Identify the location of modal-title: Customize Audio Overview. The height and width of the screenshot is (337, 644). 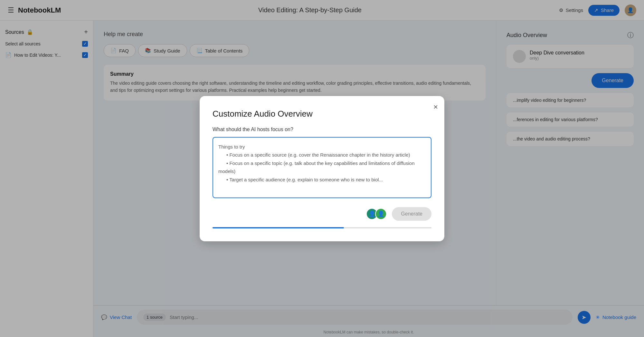
(322, 114).